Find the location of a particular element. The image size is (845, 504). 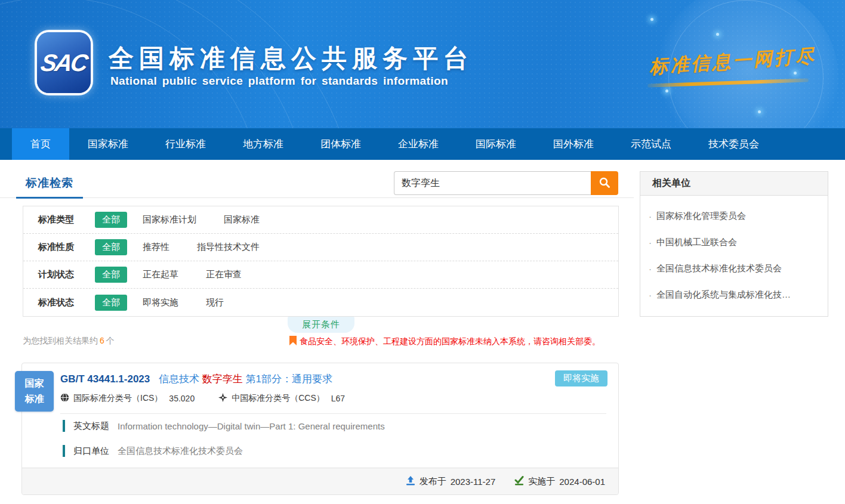

result-summary-line: 为您找到相关结果约6个 食品安全、环境保护、工程建设方面的国家标准未纳入本系统，… is located at coordinates (321, 342).